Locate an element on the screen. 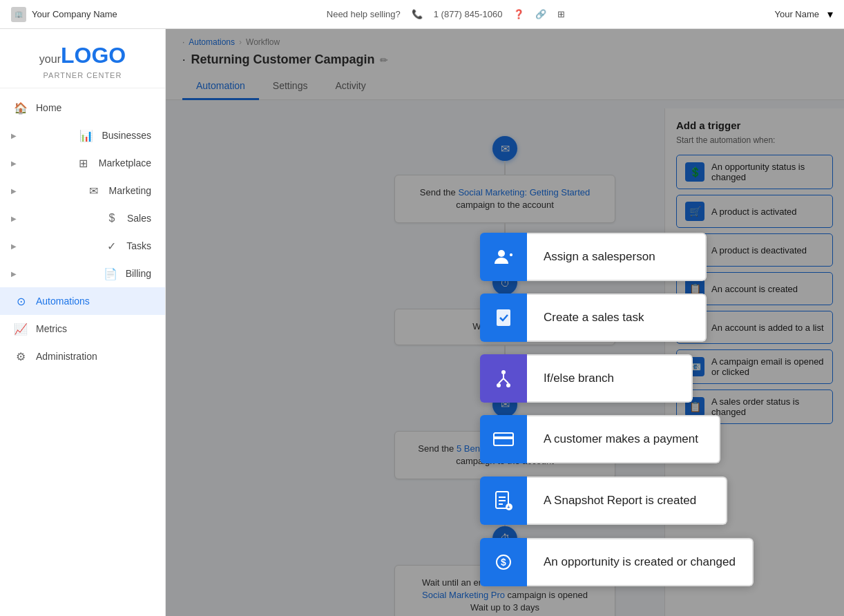 The image size is (844, 616). tabs: Automation Settings Activity is located at coordinates (505, 86).